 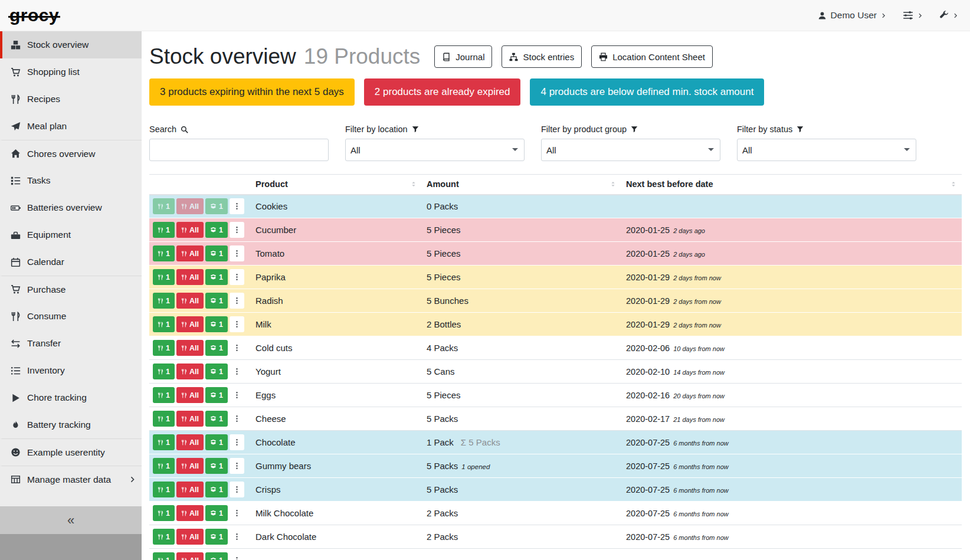 What do you see at coordinates (647, 92) in the screenshot?
I see `alert-below-min-button: 4 products are below defined min. stock …` at bounding box center [647, 92].